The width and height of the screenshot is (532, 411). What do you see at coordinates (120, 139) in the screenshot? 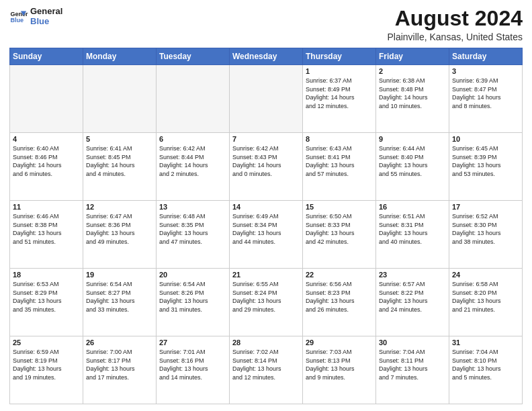
I see `day-number: 5` at bounding box center [120, 139].